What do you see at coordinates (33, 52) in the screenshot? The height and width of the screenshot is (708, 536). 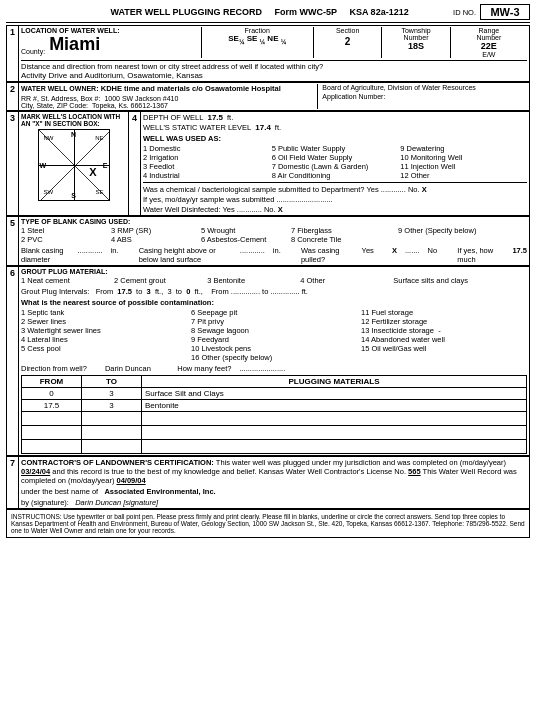 I see `county-label: County:` at bounding box center [33, 52].